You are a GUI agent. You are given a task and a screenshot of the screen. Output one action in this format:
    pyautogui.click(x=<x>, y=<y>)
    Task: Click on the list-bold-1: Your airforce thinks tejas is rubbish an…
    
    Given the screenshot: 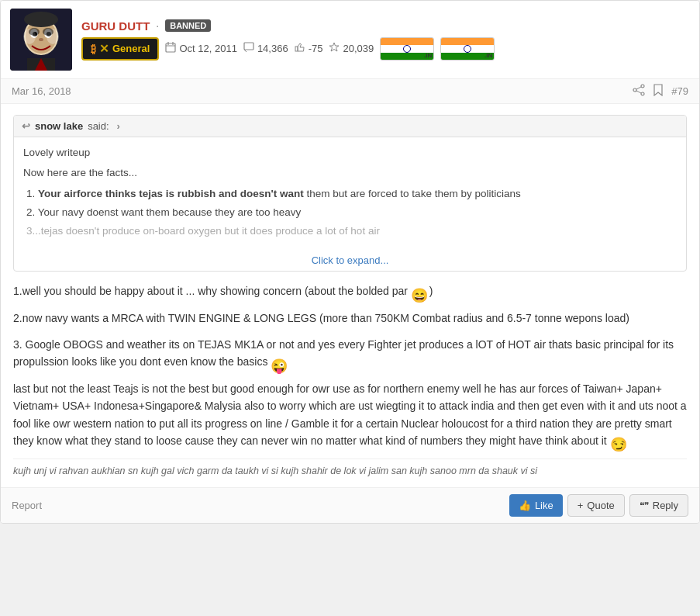 What is the action you would take?
    pyautogui.click(x=171, y=194)
    